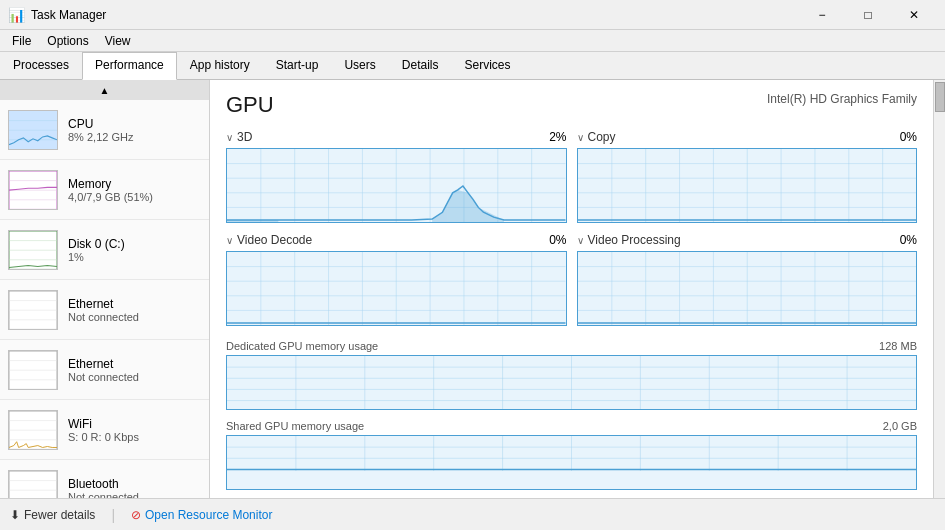 The height and width of the screenshot is (530, 945). Describe the element at coordinates (16, 15) in the screenshot. I see `app-icon: 📊` at that location.